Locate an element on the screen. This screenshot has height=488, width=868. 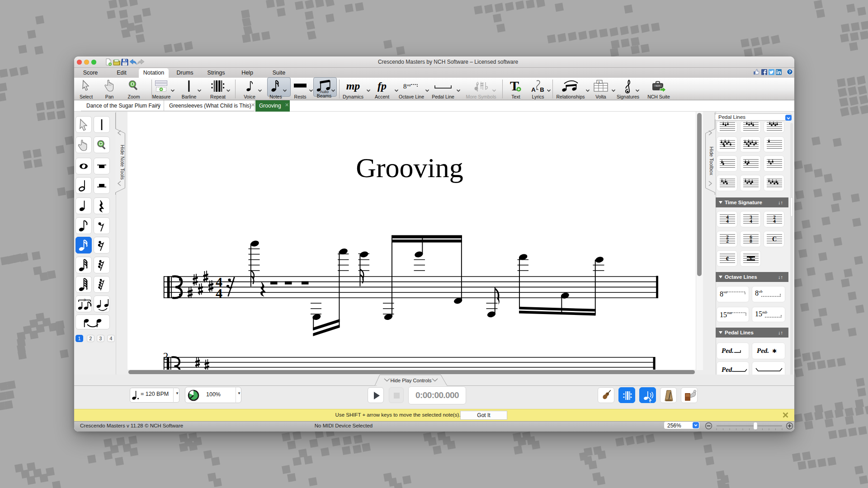
svg-text: A is located at coordinates (533, 89).